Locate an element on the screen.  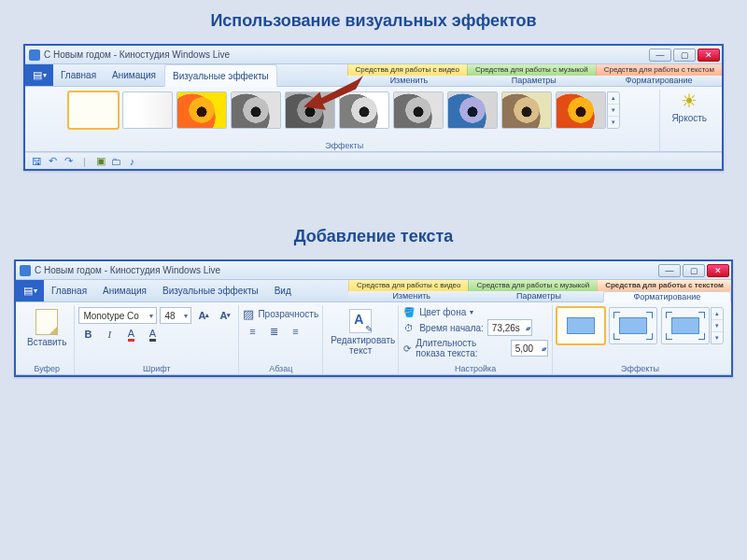
duration-label: Длительность показа текста: is located at coordinates (461, 348).